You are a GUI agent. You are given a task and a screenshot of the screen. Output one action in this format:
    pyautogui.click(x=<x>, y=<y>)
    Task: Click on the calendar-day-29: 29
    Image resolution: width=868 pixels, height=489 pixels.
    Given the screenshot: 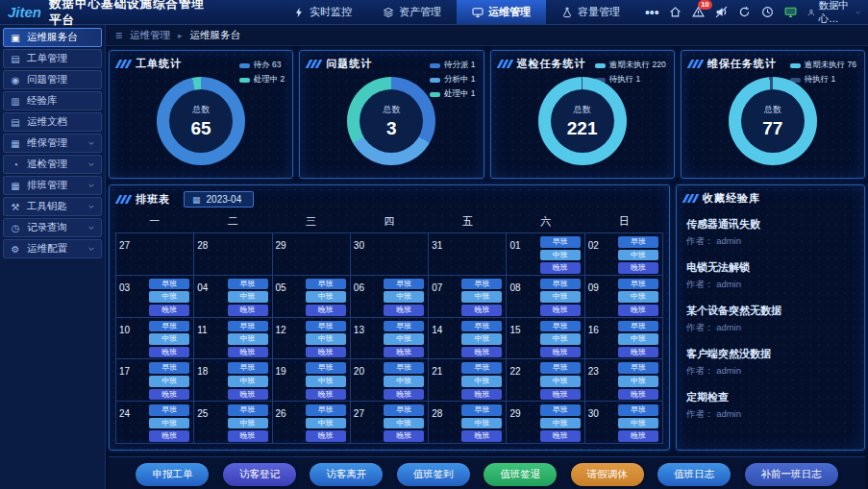 What is the action you would take?
    pyautogui.click(x=311, y=255)
    